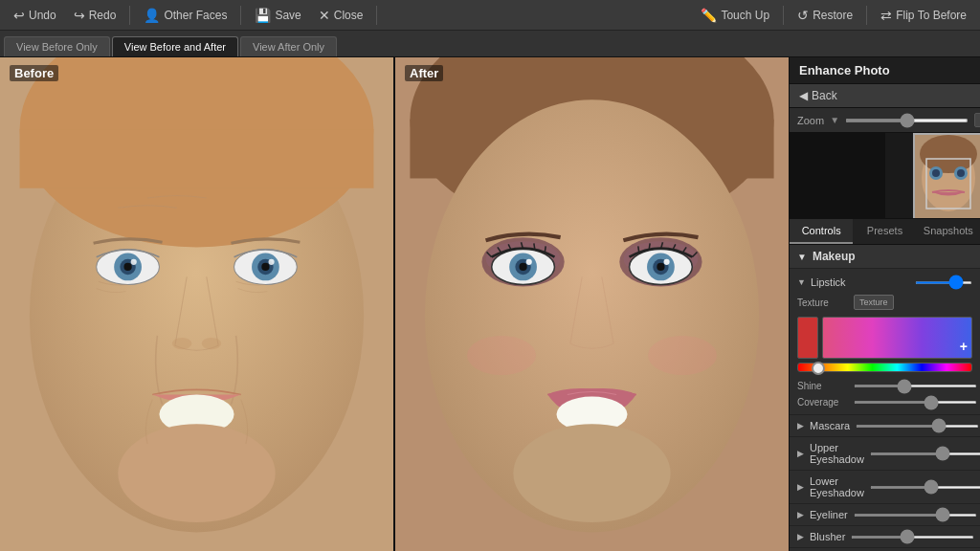 This screenshot has height=551, width=980. I want to click on flip-icon: ⇄, so click(886, 15).